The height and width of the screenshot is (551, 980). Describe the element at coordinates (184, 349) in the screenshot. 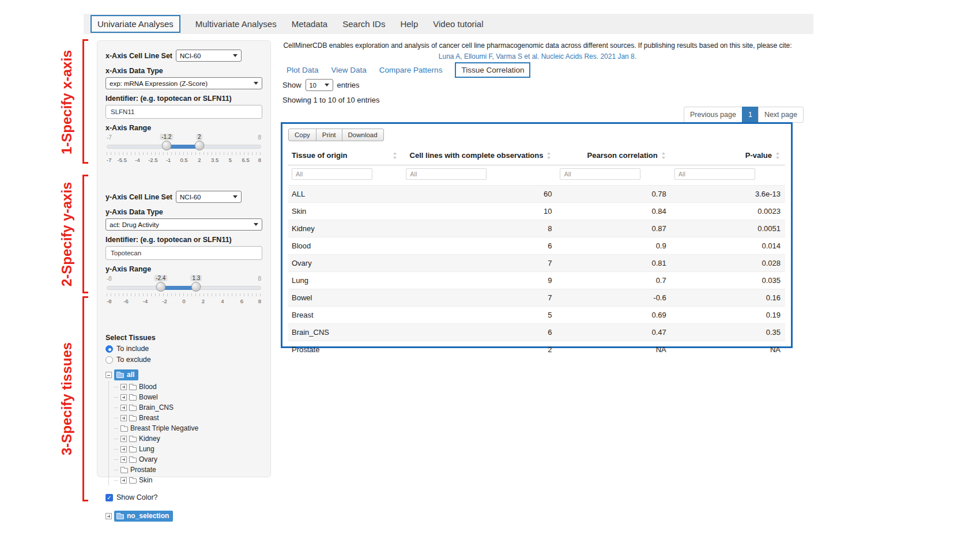

I see `include-radio-row: To include` at that location.